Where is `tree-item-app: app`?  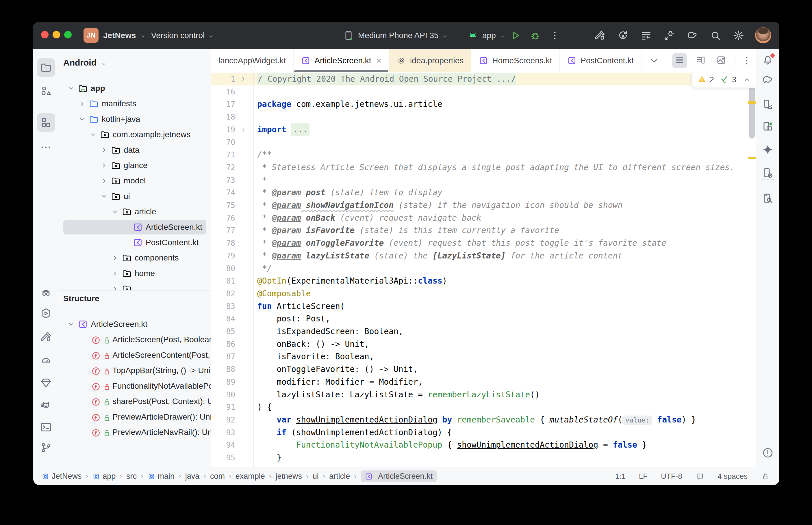
tree-item-app: app is located at coordinates (135, 88).